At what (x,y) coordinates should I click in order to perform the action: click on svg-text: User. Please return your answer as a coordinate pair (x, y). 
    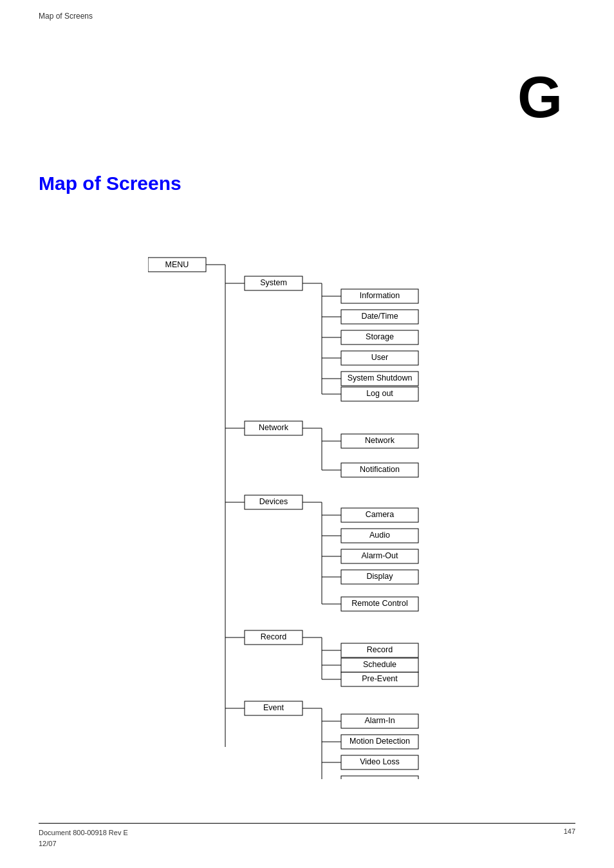
    Looking at the image, I should click on (380, 357).